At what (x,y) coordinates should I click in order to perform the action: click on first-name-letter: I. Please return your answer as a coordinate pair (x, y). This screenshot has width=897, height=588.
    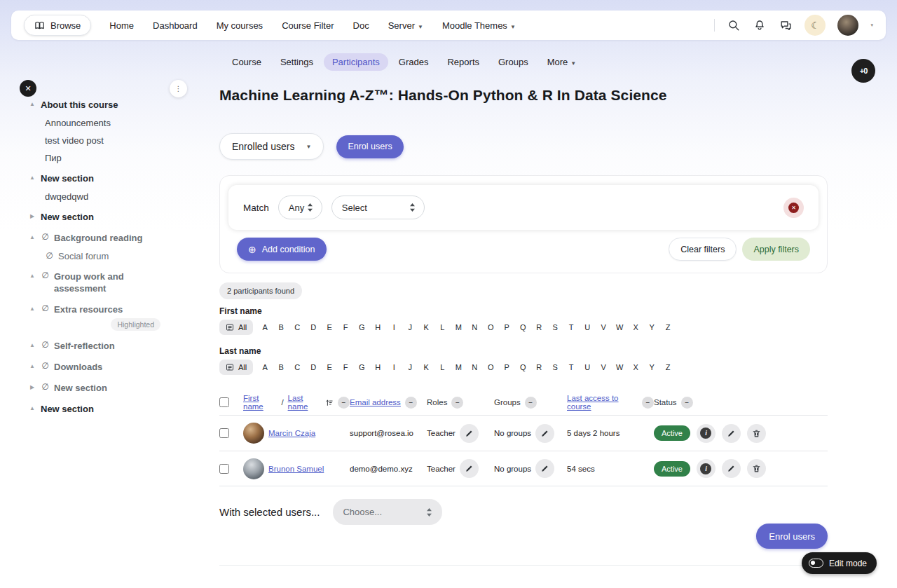
    Looking at the image, I should click on (394, 327).